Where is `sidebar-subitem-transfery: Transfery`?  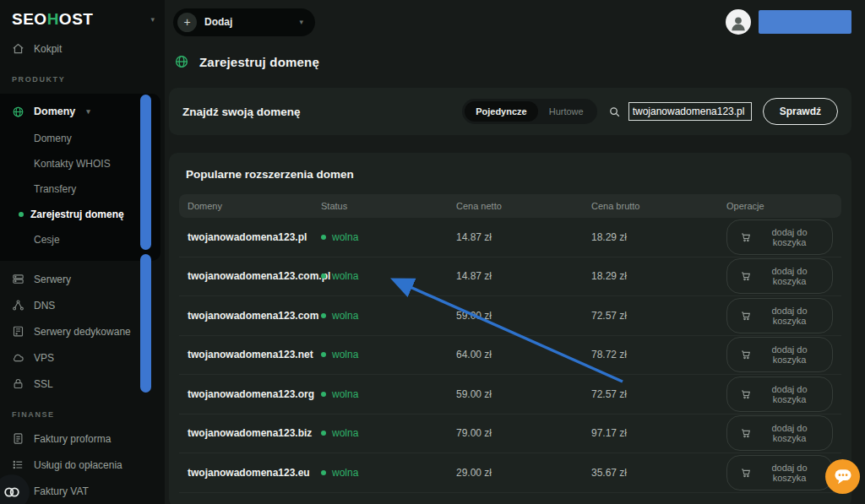
sidebar-subitem-transfery: Transfery is located at coordinates (80, 189).